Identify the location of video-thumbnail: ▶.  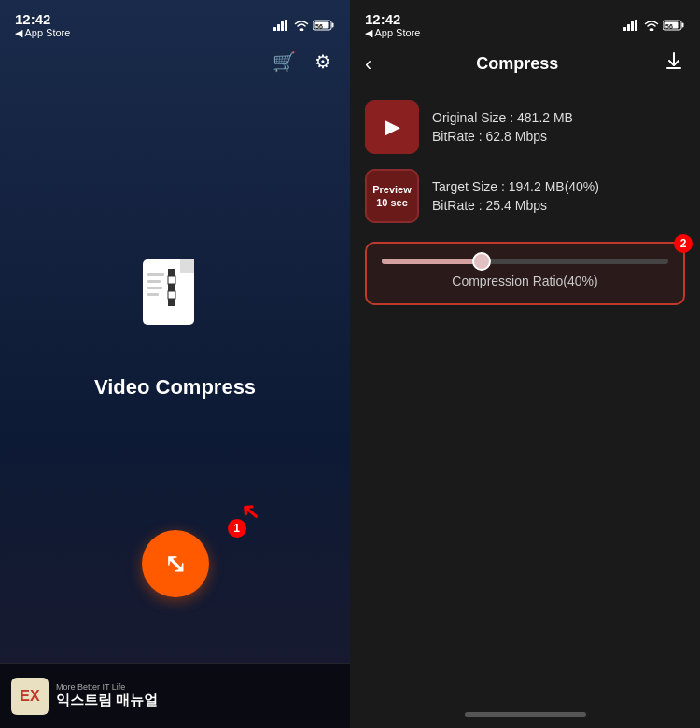
(392, 127).